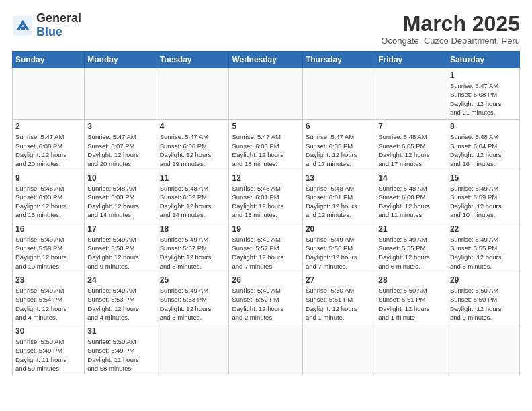 Image resolution: width=532 pixels, height=411 pixels. What do you see at coordinates (339, 298) in the screenshot?
I see `day-27: 27 Sunrise: 5:50 AMSunset: 5:51 PMDaylig…` at bounding box center [339, 298].